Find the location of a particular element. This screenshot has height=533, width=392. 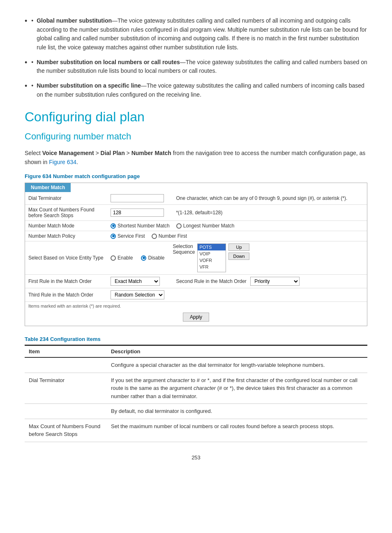

radio-number-first: Number First is located at coordinates (169, 236).